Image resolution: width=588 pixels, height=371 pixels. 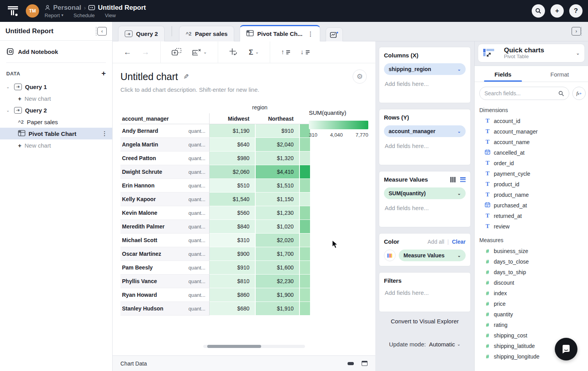 I want to click on field-item-payment_cycle: Tpayment_cycle, so click(x=531, y=173).